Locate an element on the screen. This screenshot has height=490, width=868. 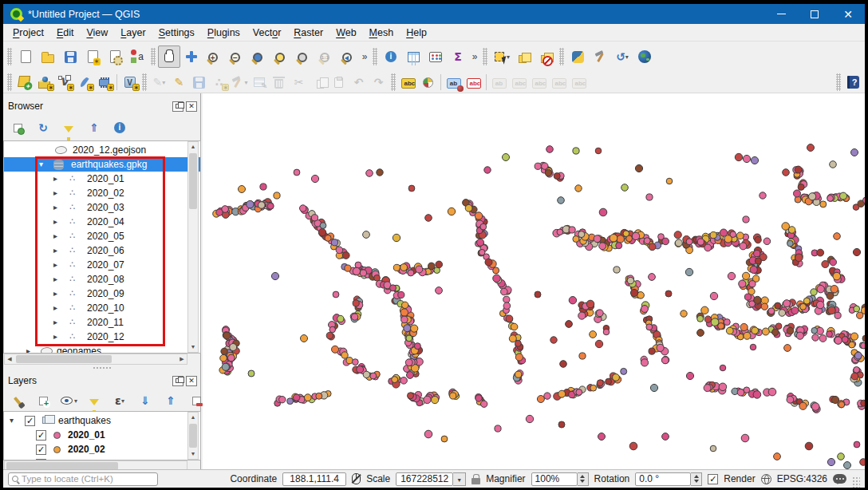
new-virtual-layer-icon: ✶ is located at coordinates (129, 82).